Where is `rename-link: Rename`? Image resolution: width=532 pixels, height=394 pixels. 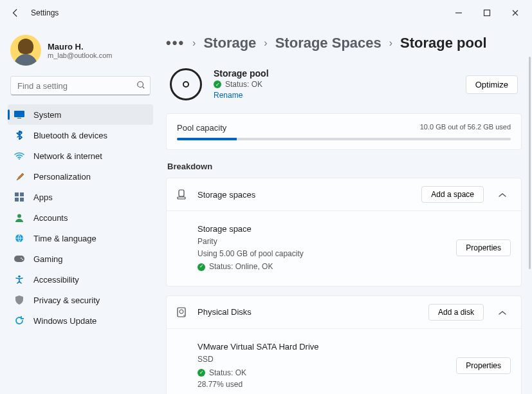 rename-link: Rename is located at coordinates (228, 95).